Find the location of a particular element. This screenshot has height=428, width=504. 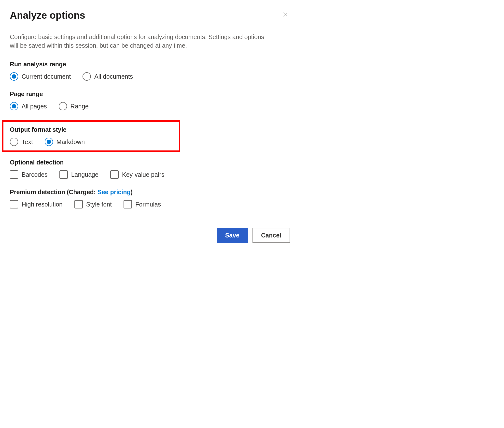

optional-detection-section: Optional detection Barcodes Language Key… is located at coordinates (150, 169).